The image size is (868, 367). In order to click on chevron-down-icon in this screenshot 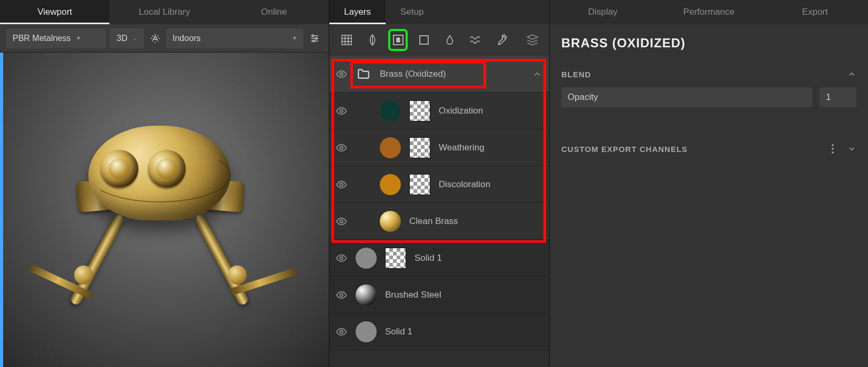, I will do `click(852, 149)`.